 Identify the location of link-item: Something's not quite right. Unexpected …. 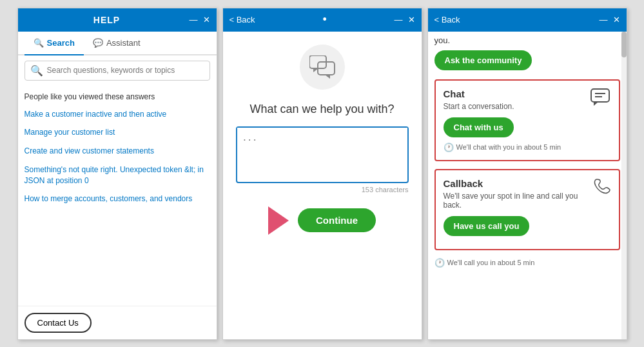
(117, 175).